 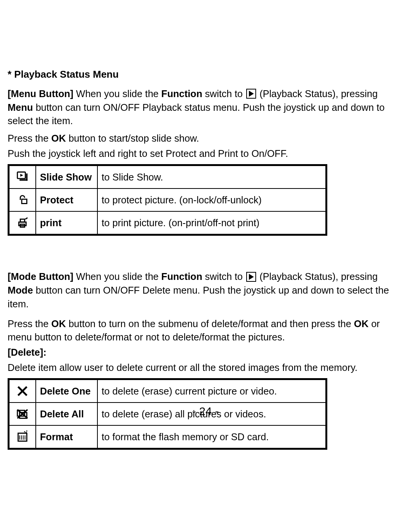 What do you see at coordinates (206, 290) in the screenshot?
I see `mode-button-paragraph: [Mode Button] When you slide the Functio…` at bounding box center [206, 290].